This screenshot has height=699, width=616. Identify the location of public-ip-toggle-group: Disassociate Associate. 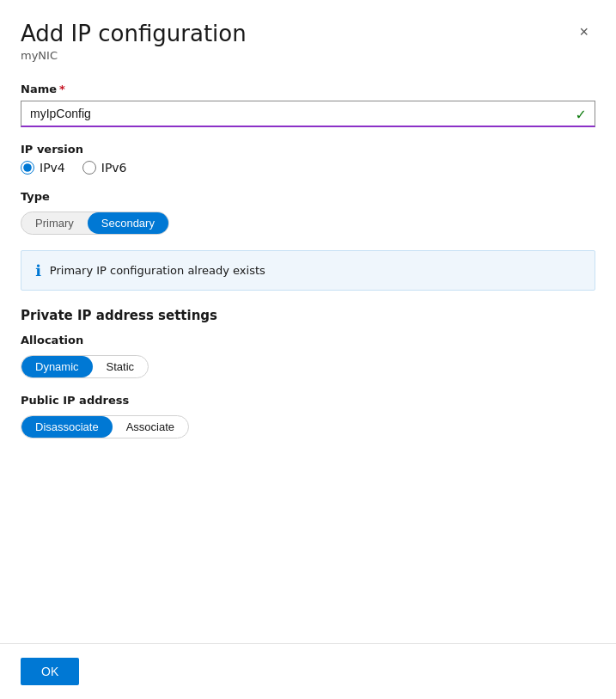
(105, 426).